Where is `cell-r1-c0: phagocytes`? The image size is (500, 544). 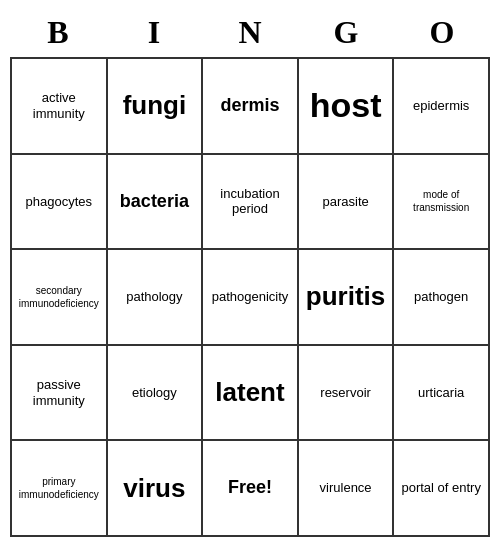
cell-r1-c0: phagocytes is located at coordinates (60, 203).